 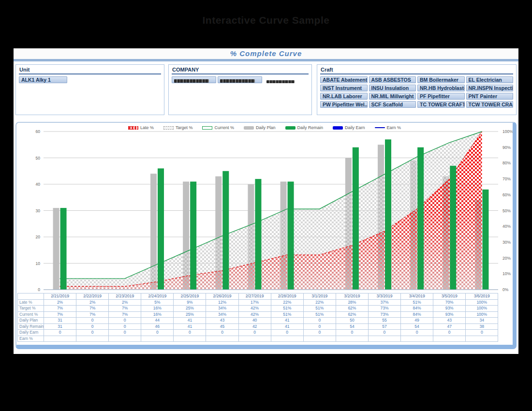 I want to click on svg-text: 40, so click(x=38, y=184).